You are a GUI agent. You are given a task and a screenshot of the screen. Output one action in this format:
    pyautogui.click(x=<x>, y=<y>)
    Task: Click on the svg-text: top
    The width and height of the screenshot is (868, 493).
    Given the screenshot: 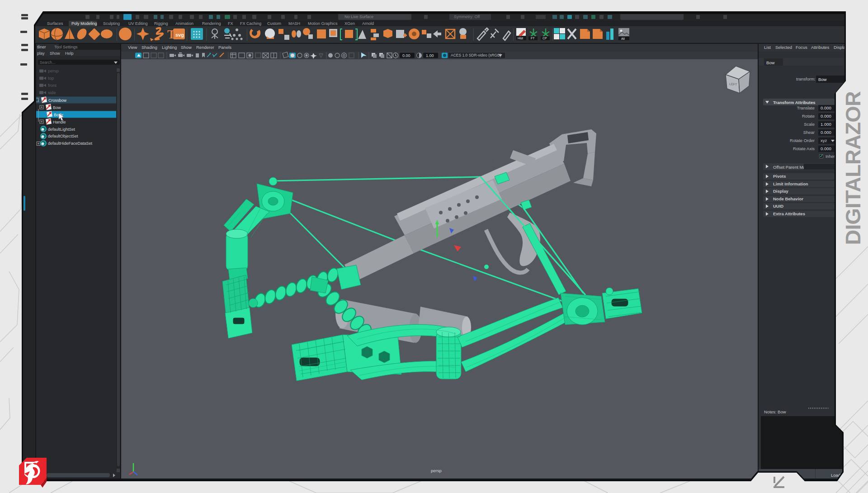 What is the action you would take?
    pyautogui.click(x=51, y=78)
    